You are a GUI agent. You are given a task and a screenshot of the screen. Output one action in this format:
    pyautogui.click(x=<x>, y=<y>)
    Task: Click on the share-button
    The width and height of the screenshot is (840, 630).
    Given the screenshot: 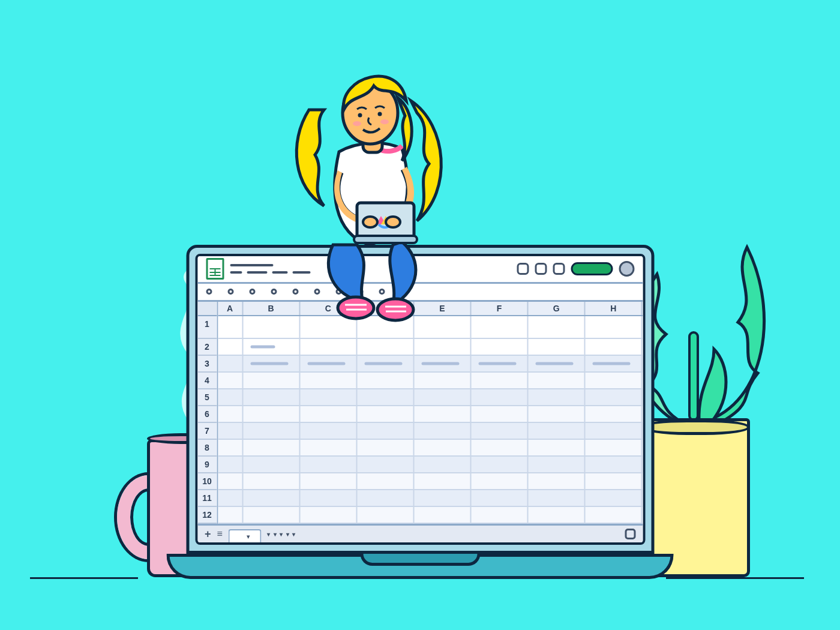 What is the action you would take?
    pyautogui.click(x=592, y=269)
    